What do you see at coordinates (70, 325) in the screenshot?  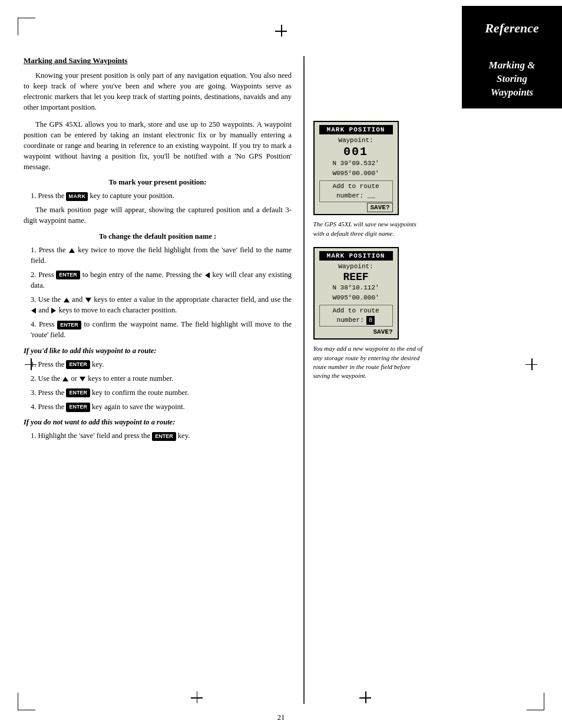 I see `enter-badge-step2-4: ENTER` at bounding box center [70, 325].